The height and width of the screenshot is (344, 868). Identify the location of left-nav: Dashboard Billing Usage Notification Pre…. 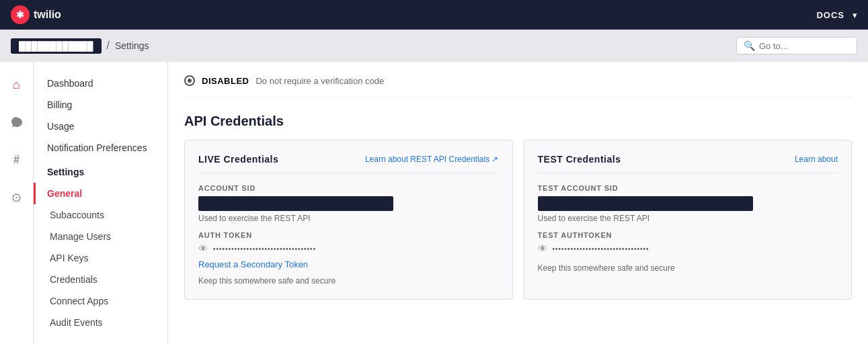
(101, 203).